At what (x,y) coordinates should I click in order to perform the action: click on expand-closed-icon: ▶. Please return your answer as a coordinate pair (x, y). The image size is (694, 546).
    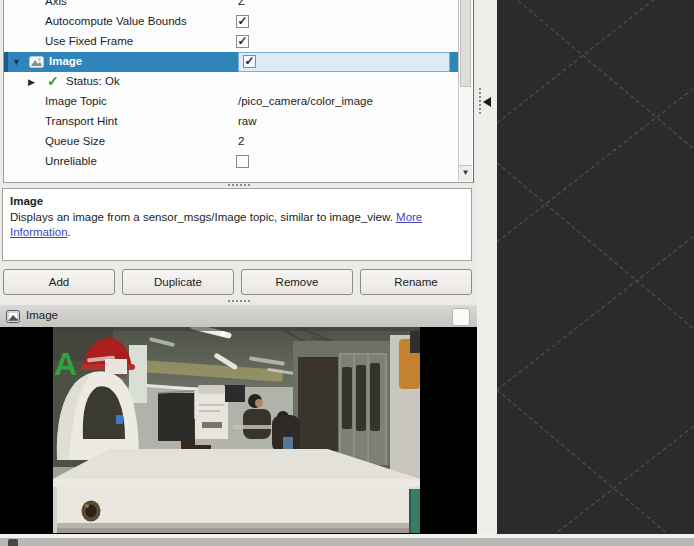
    Looking at the image, I should click on (32, 82).